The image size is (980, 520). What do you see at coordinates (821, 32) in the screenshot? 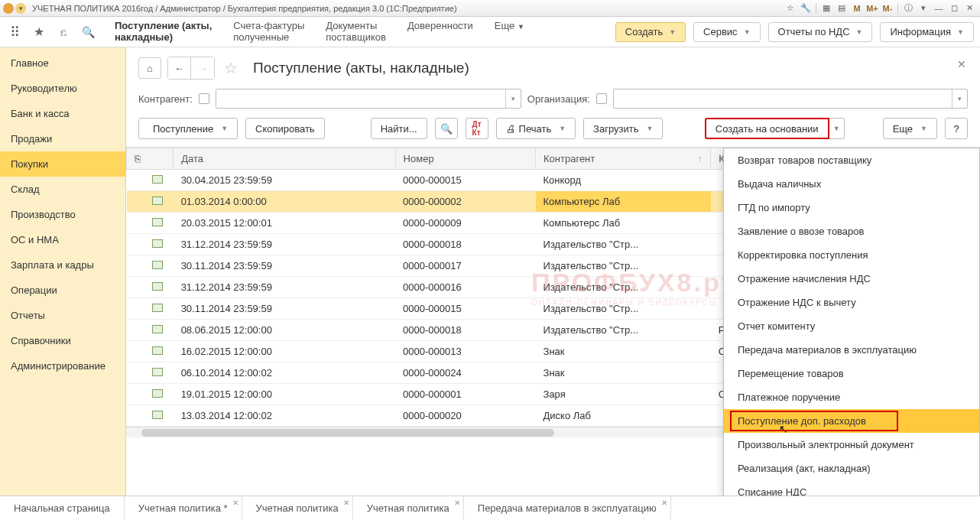
I see `vat-reports-button: Отчеты по НДС▼` at bounding box center [821, 32].